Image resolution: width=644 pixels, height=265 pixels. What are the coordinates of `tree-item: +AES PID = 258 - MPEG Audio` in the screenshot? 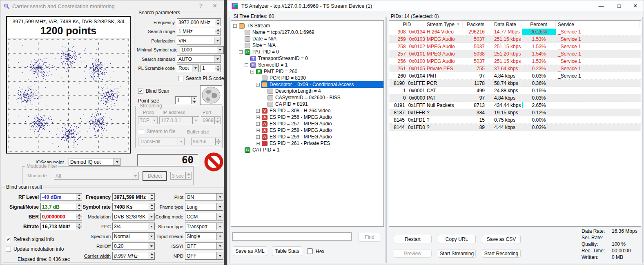 It's located at (307, 130).